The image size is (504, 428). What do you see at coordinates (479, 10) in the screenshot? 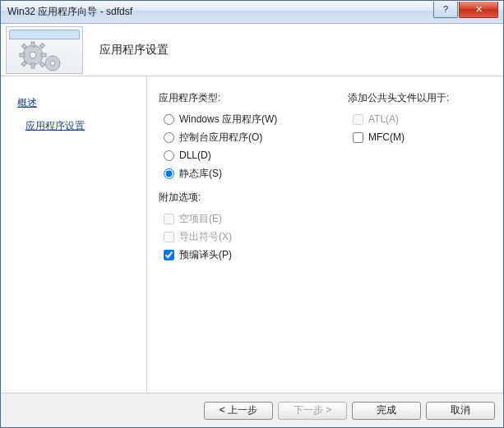
I see `close-icon: ✕` at bounding box center [479, 10].